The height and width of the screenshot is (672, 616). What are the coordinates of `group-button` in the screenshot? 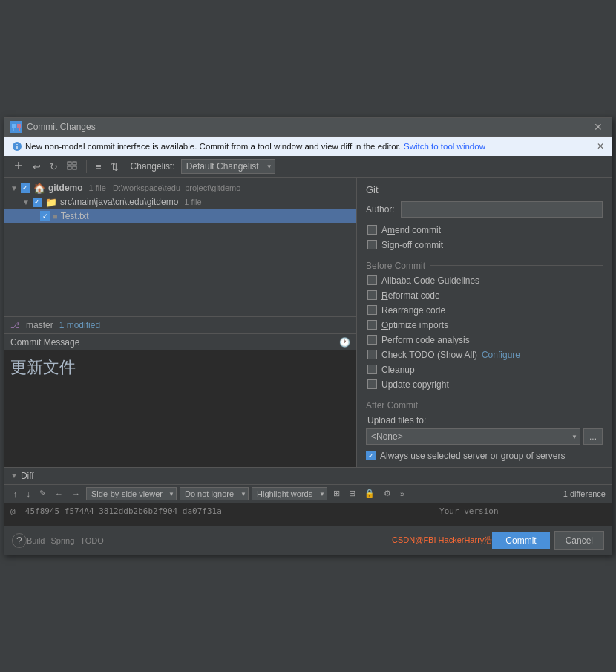 It's located at (72, 166).